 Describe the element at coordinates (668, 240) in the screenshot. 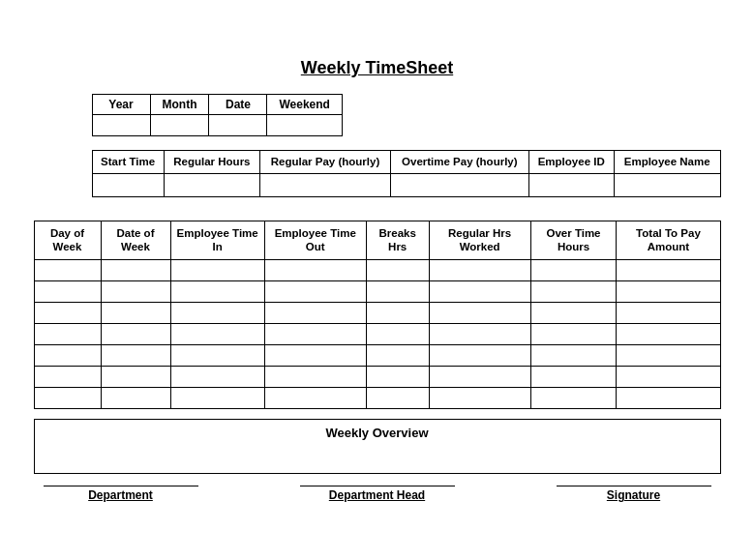

I see `col-total-pay: Total To Pay Amount` at that location.